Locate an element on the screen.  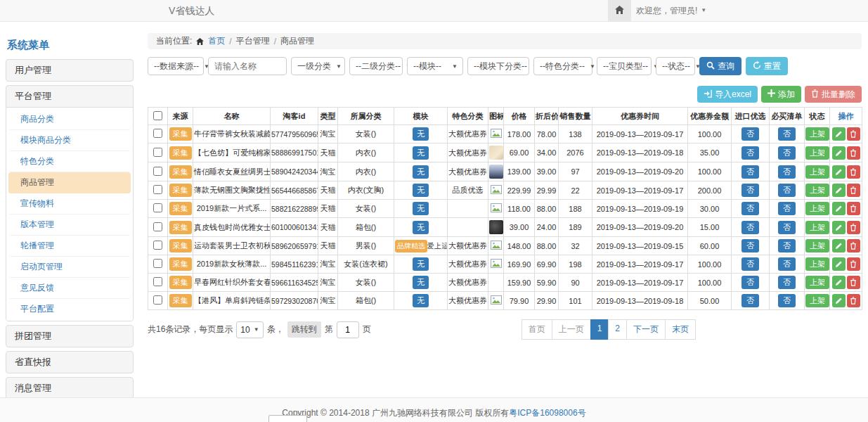
filter-select-level1-category: 一级分类▼ is located at coordinates (318, 66).